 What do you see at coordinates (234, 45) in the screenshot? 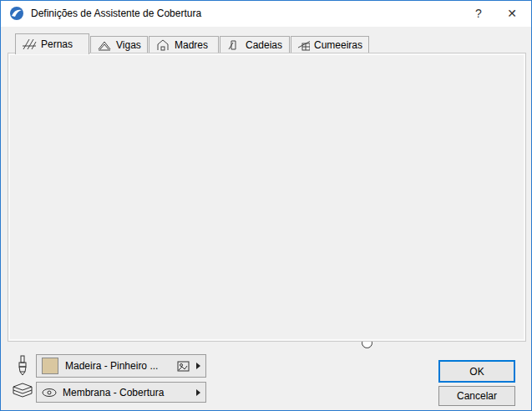
I see `cadeias-tab-icon` at bounding box center [234, 45].